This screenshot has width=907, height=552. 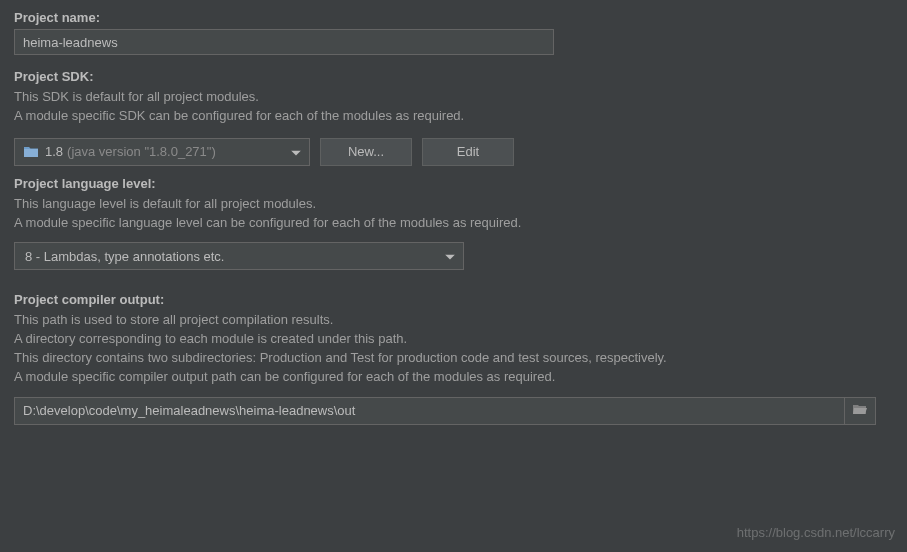 What do you see at coordinates (860, 410) in the screenshot?
I see `folder-open-icon` at bounding box center [860, 410].